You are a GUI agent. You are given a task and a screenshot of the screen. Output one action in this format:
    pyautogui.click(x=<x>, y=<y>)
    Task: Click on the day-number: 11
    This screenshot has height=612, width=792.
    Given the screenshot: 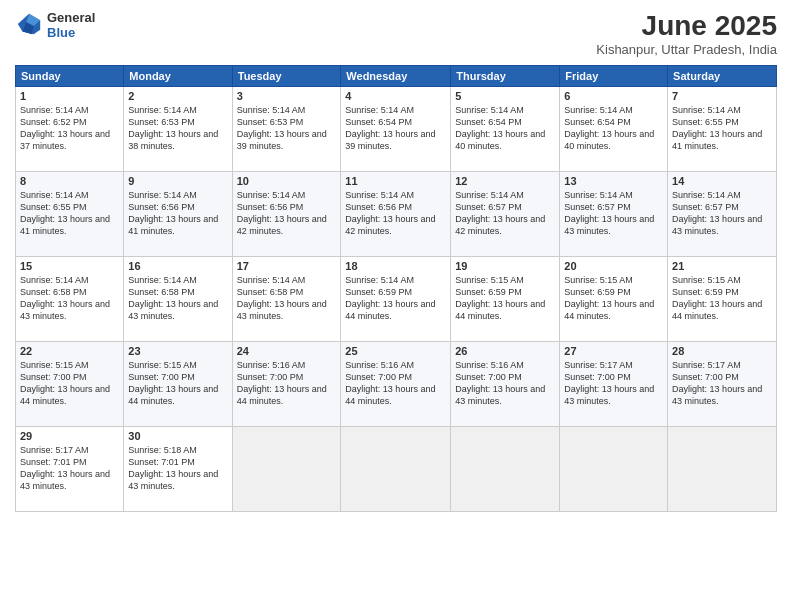 What is the action you would take?
    pyautogui.click(x=396, y=181)
    